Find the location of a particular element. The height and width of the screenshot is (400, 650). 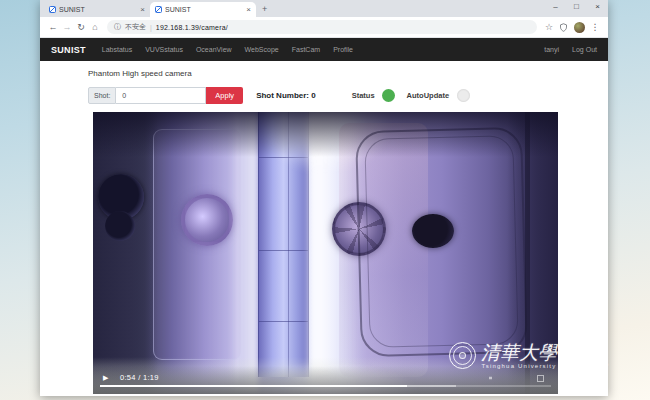

apply-button: Apply is located at coordinates (224, 96).